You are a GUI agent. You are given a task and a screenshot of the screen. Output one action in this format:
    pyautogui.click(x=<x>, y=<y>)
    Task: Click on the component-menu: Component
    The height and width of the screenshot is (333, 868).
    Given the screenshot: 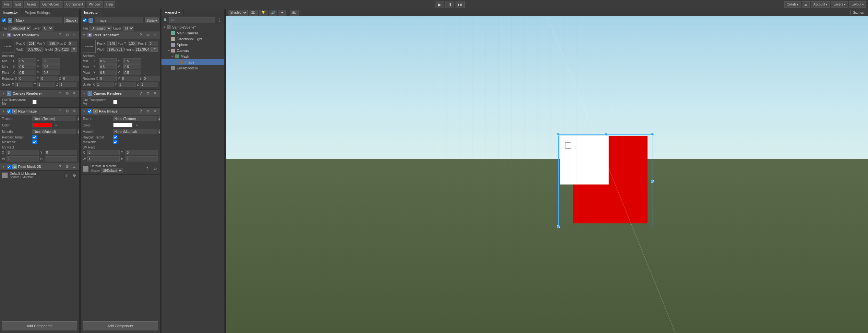 What is the action you would take?
    pyautogui.click(x=75, y=5)
    